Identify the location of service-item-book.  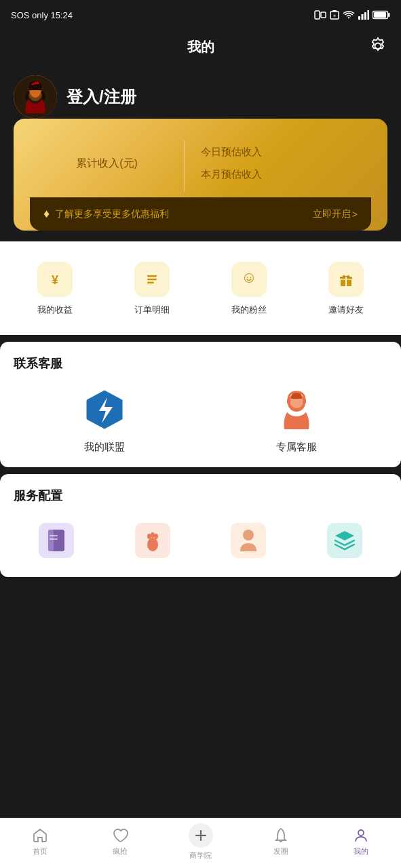
(56, 540).